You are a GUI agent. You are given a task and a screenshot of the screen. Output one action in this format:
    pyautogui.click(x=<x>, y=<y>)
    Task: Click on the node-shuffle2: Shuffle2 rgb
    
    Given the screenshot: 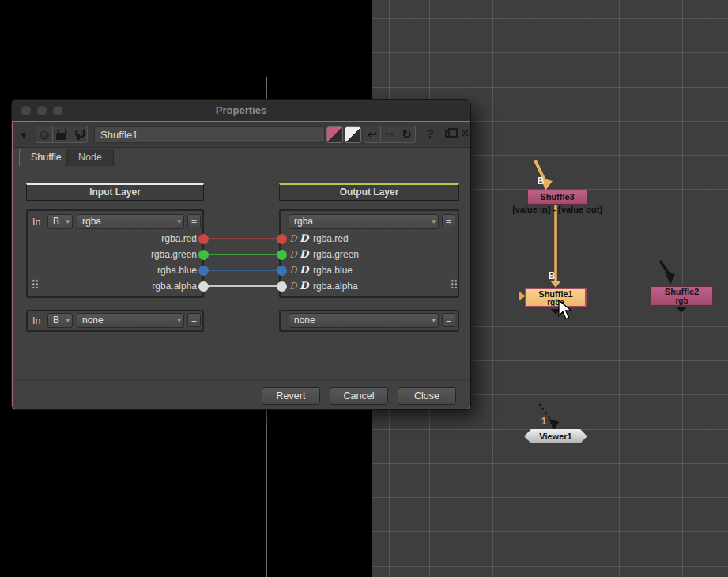 What is the action you would take?
    pyautogui.click(x=681, y=296)
    